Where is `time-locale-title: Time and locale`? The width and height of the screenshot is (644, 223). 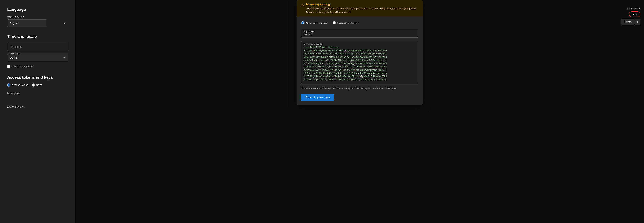 time-locale-title: Time and locale is located at coordinates (38, 37).